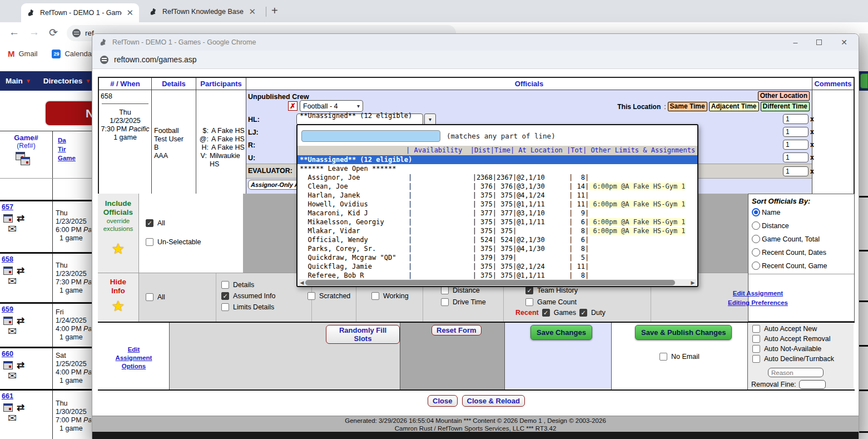 The height and width of the screenshot is (439, 868). What do you see at coordinates (494, 401) in the screenshot?
I see `close-reload-button: Close & Reload` at bounding box center [494, 401].